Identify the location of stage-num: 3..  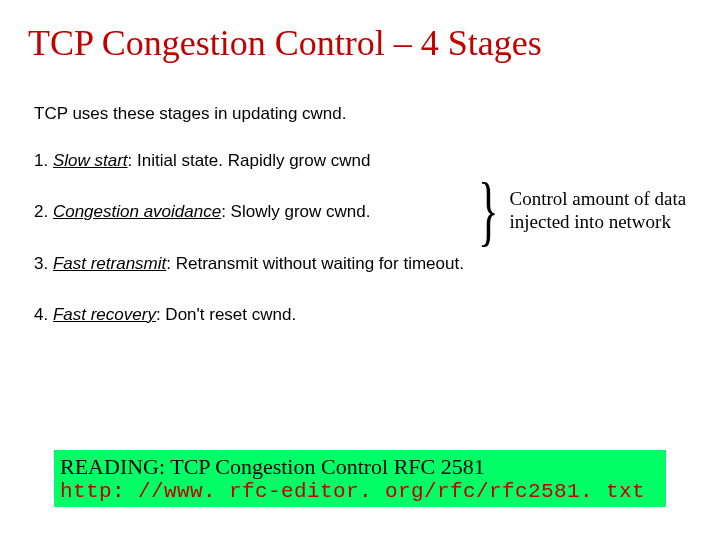
(41, 264).